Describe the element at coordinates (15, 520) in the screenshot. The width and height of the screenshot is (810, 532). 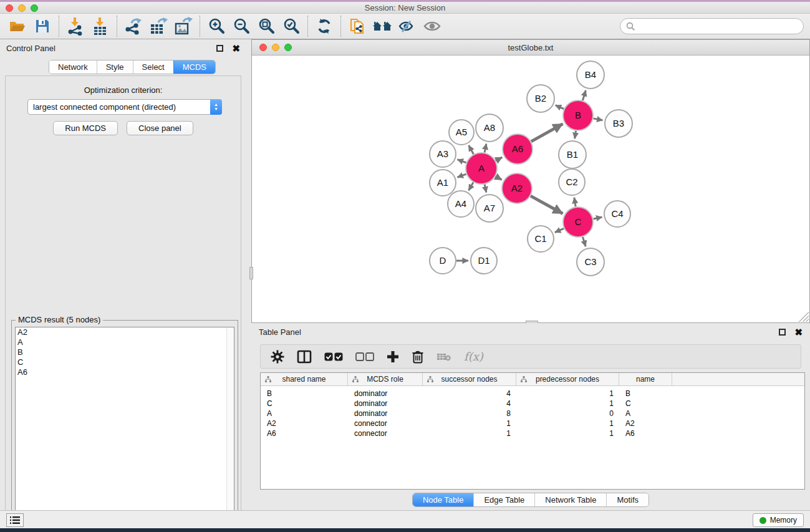
I see `task-history-button` at that location.